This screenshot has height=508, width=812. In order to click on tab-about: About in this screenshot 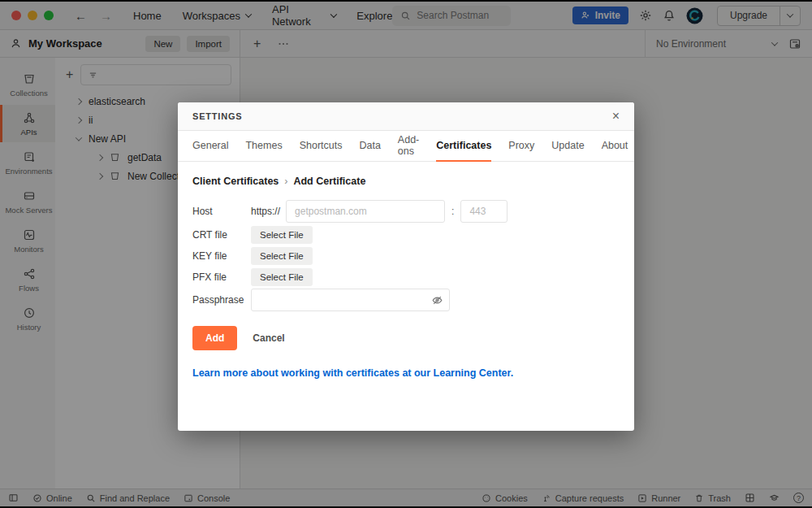, I will do `click(615, 146)`.